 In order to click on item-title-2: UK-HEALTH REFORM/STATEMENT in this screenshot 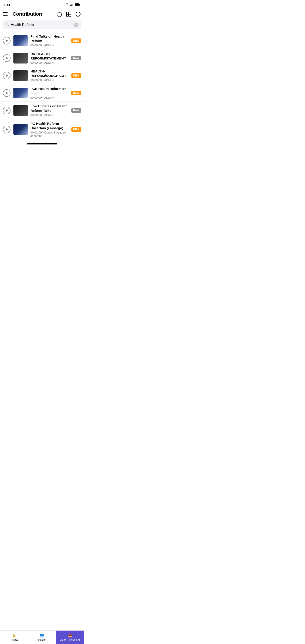, I will do `click(50, 56)`.